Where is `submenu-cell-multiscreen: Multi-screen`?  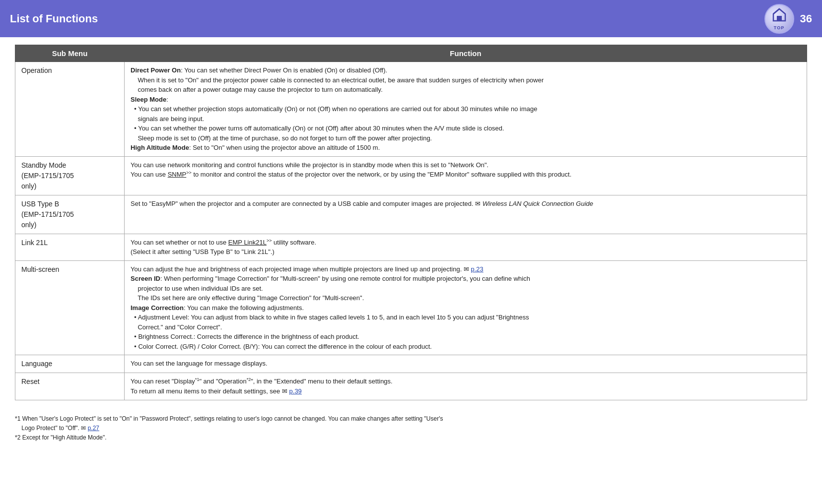
submenu-cell-multiscreen: Multi-screen is located at coordinates (70, 308).